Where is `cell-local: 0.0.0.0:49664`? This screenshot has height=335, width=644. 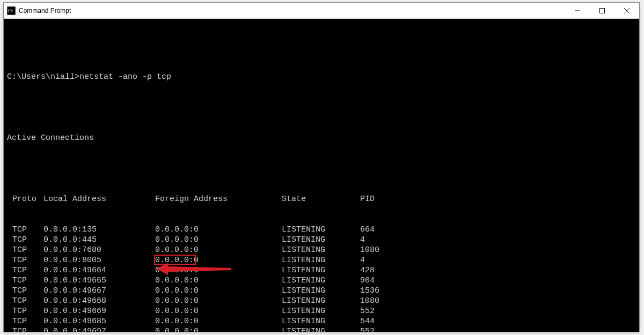
cell-local: 0.0.0.0:49664 is located at coordinates (99, 270).